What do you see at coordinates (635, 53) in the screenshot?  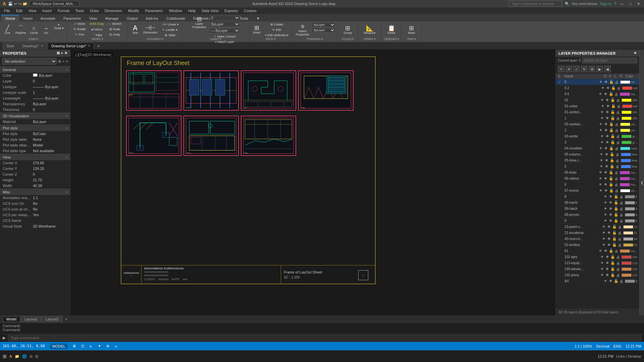 I see `layer-panel-close: ✕` at bounding box center [635, 53].